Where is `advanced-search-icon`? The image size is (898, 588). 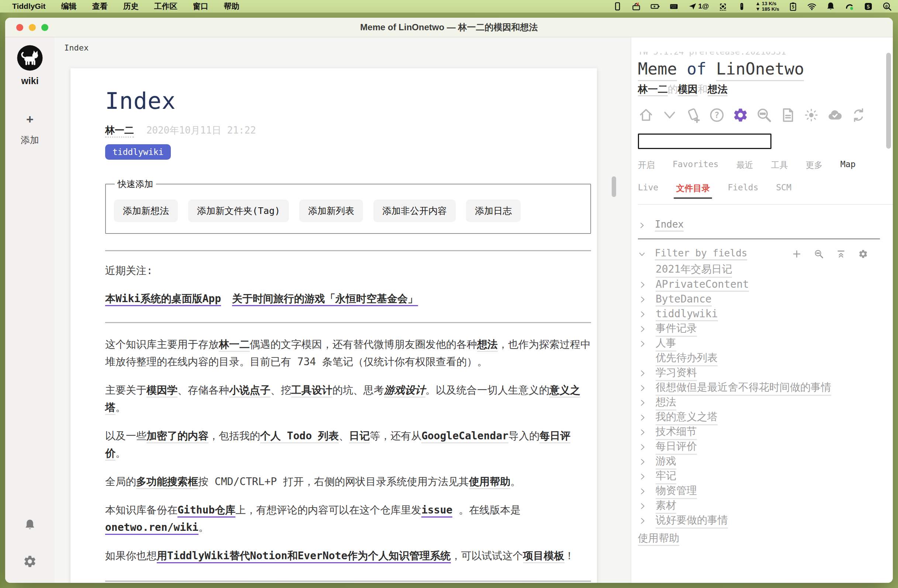 advanced-search-icon is located at coordinates (764, 115).